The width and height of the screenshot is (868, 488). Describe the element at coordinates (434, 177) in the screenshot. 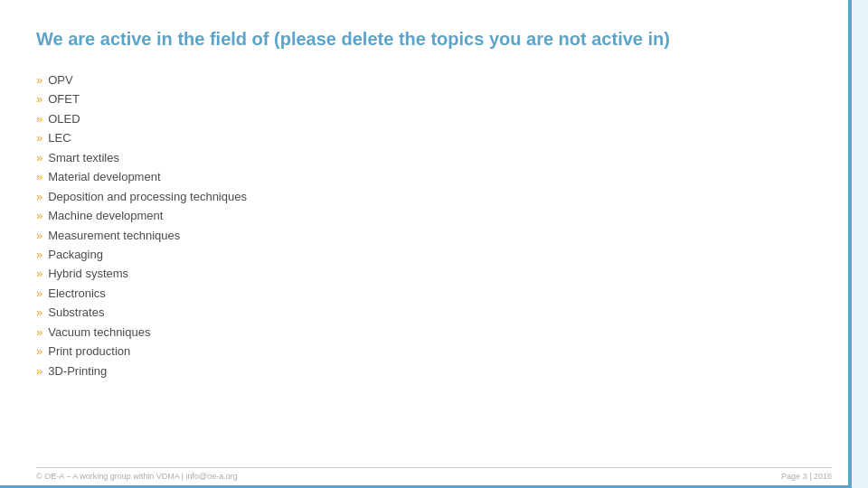

I see `list-item: »Material development` at that location.